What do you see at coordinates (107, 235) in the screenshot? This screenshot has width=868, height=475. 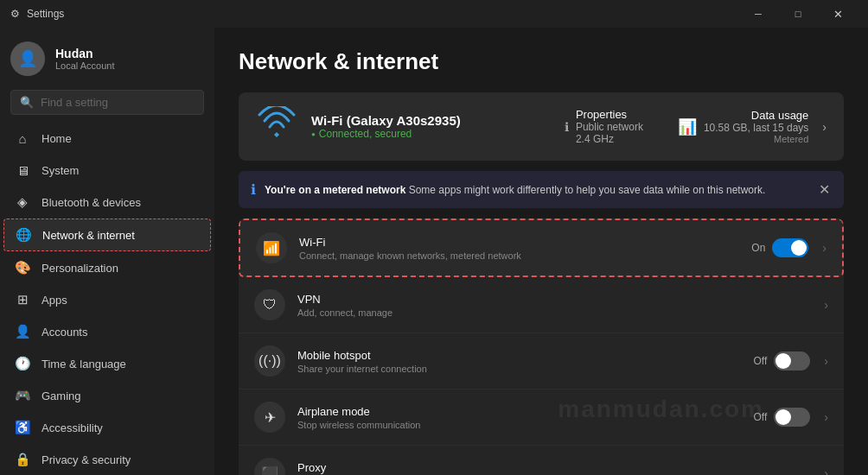 I see `sidebar-item-network: 🌐 Network & internet` at bounding box center [107, 235].